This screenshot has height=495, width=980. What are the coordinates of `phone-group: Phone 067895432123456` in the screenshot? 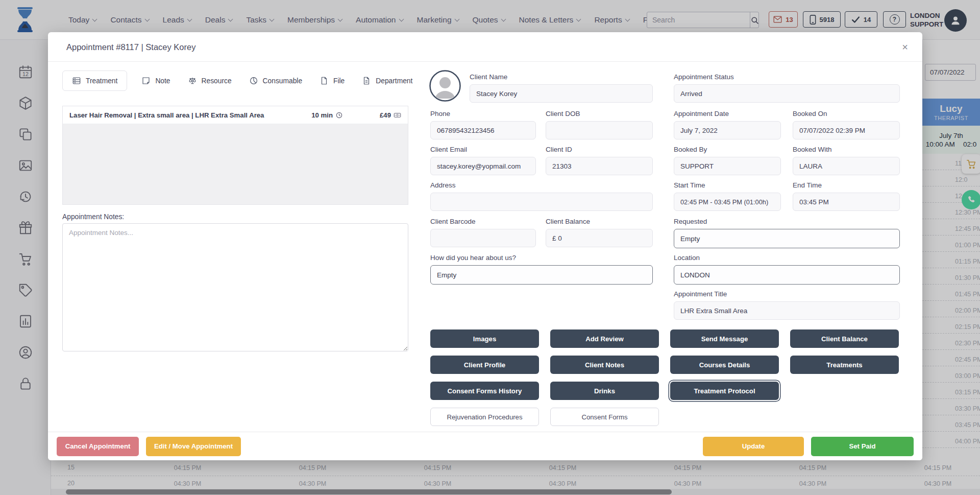 It's located at (483, 125).